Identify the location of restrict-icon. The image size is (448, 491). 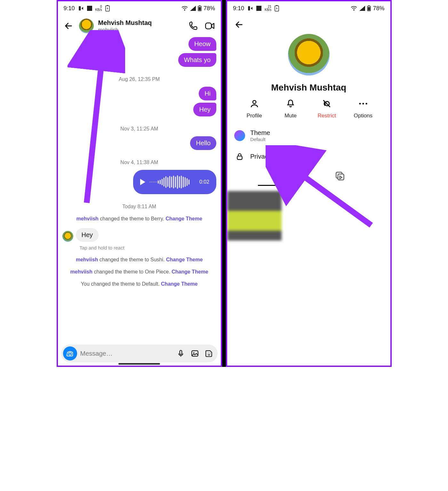
(327, 104).